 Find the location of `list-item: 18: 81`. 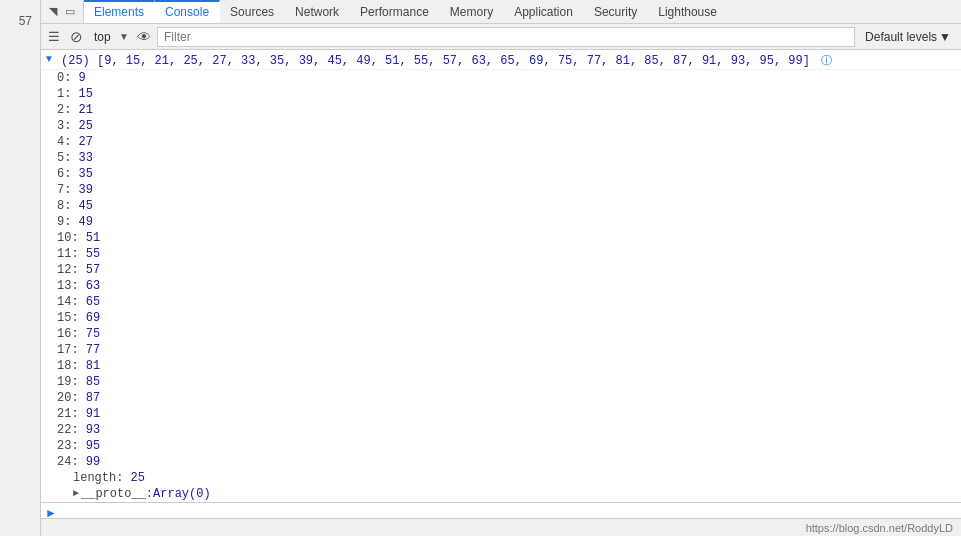

list-item: 18: 81 is located at coordinates (509, 366).